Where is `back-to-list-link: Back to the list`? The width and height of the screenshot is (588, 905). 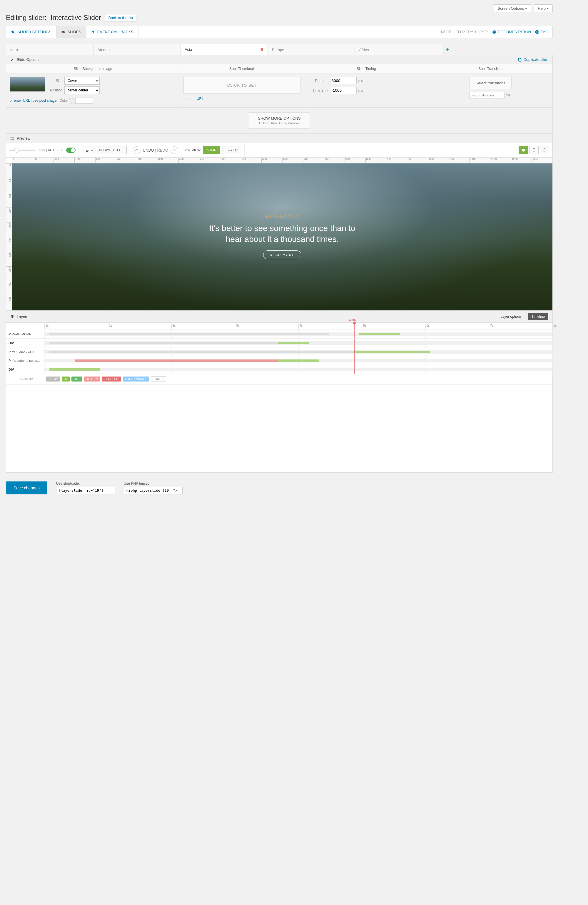 back-to-list-link: Back to the list is located at coordinates (121, 17).